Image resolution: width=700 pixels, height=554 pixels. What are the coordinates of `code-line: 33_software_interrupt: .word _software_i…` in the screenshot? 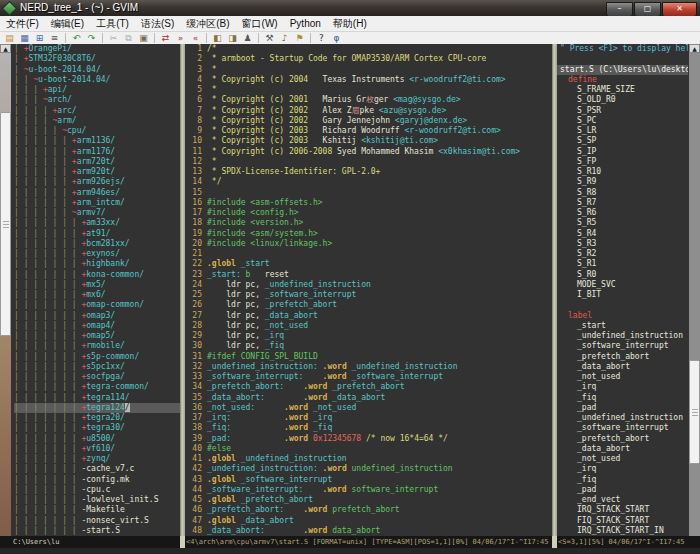 It's located at (368, 377).